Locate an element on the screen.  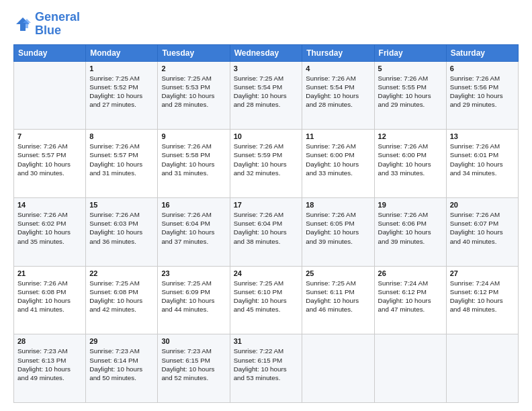
calendar-header-sunday: Sunday is located at coordinates (50, 52).